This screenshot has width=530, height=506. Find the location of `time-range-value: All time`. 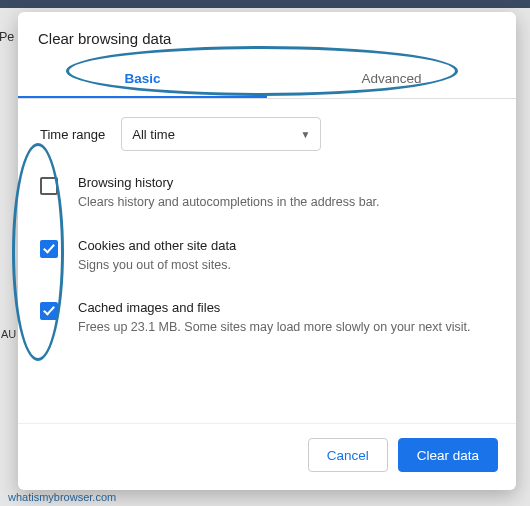

time-range-value: All time is located at coordinates (154, 134).